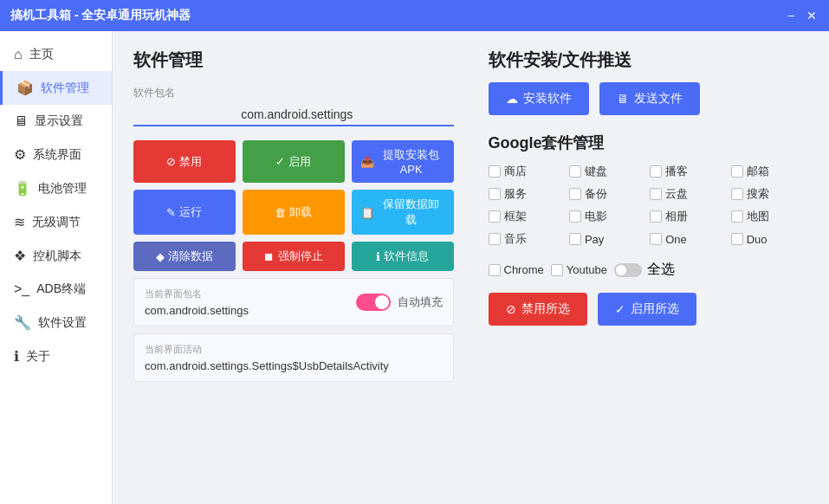 The height and width of the screenshot is (504, 829). Describe the element at coordinates (649, 143) in the screenshot. I see `google-section-title: Google套件管理` at that location.